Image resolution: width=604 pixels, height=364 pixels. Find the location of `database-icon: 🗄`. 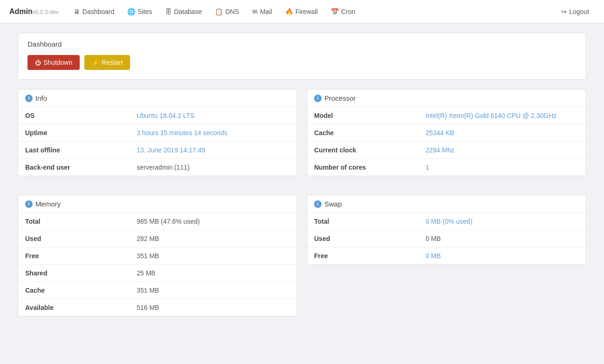

database-icon: 🗄 is located at coordinates (168, 12).